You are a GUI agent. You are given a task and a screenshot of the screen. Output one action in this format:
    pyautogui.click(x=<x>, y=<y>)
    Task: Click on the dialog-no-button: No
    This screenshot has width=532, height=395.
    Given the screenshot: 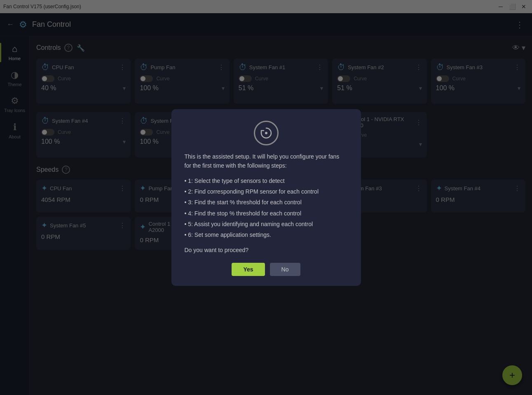 What is the action you would take?
    pyautogui.click(x=285, y=269)
    